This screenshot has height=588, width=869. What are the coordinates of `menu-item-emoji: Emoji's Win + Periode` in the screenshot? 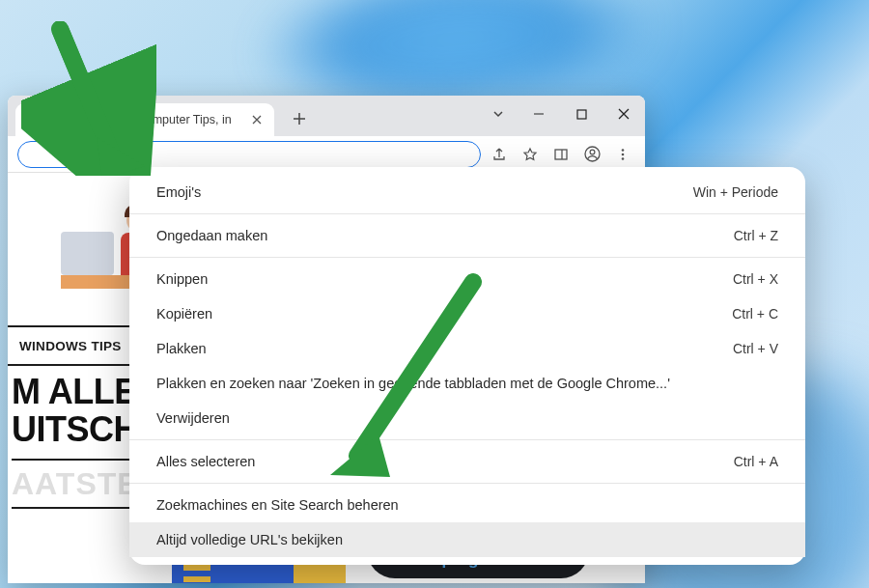 It's located at (467, 192).